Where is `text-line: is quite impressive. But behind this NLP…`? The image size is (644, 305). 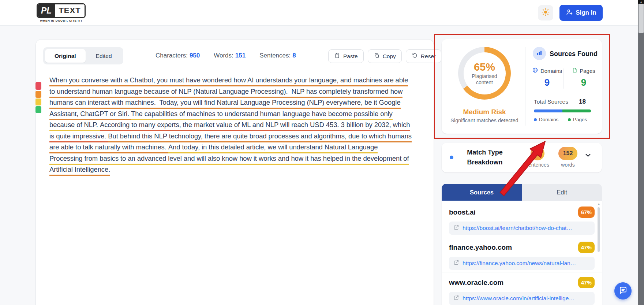
text-line: is quite impressive. But behind this NLP… is located at coordinates (240, 138).